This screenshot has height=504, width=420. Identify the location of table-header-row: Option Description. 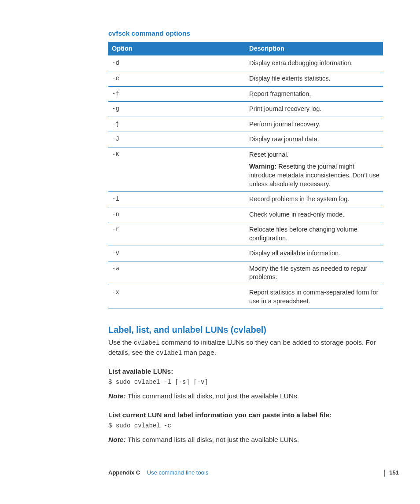
(246, 49).